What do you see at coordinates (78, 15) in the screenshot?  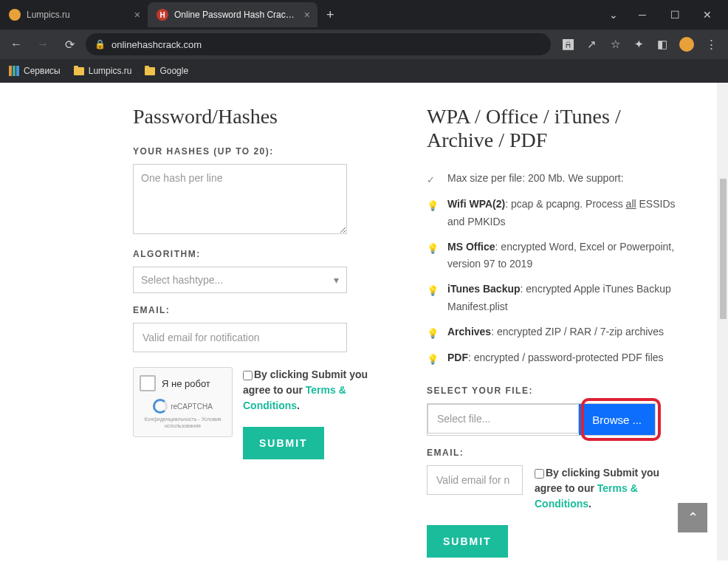 I see `tab-title: Lumpics.ru` at bounding box center [78, 15].